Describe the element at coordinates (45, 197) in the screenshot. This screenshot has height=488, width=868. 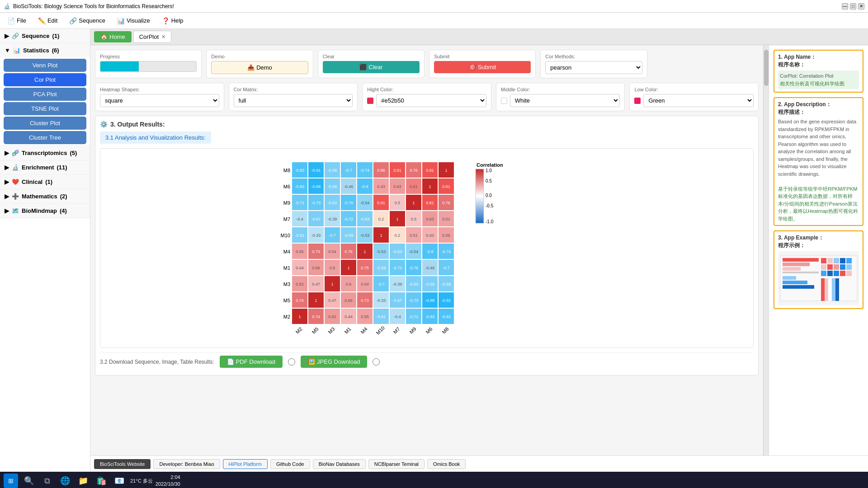
I see `sidebar-group-mathematics: ▶ ➕ Mathematics (2)` at that location.